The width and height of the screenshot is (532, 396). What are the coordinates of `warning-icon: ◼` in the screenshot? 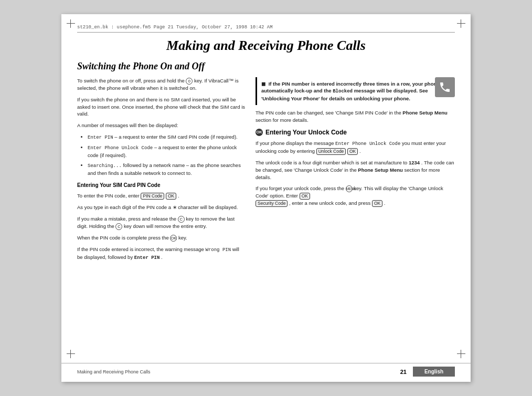 It's located at (263, 84).